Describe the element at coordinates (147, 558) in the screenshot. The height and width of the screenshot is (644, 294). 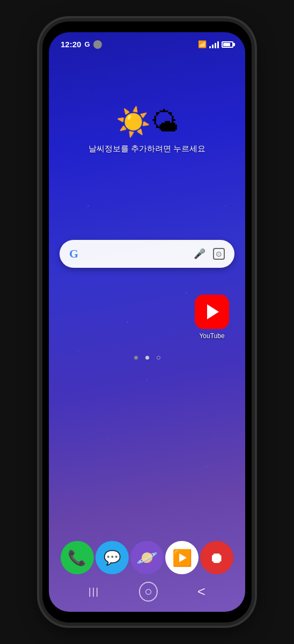
I see `dock: 📞 💬 🪐 ▶️` at that location.